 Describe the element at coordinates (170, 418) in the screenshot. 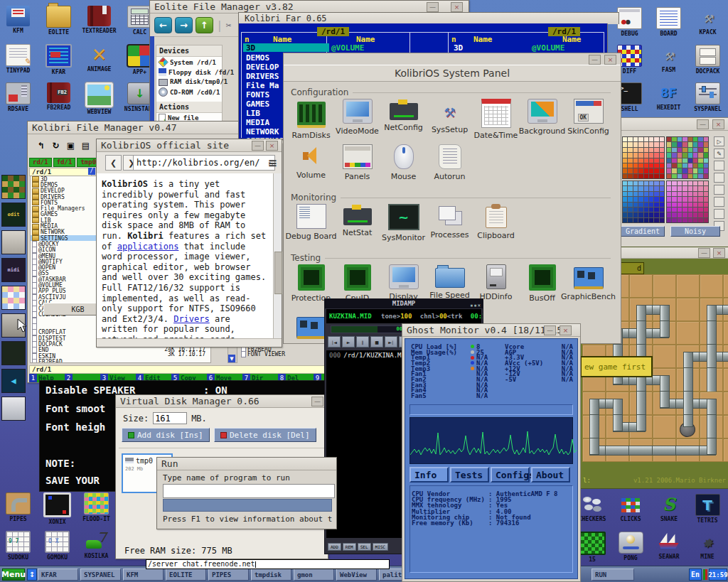

I see `size-input` at that location.